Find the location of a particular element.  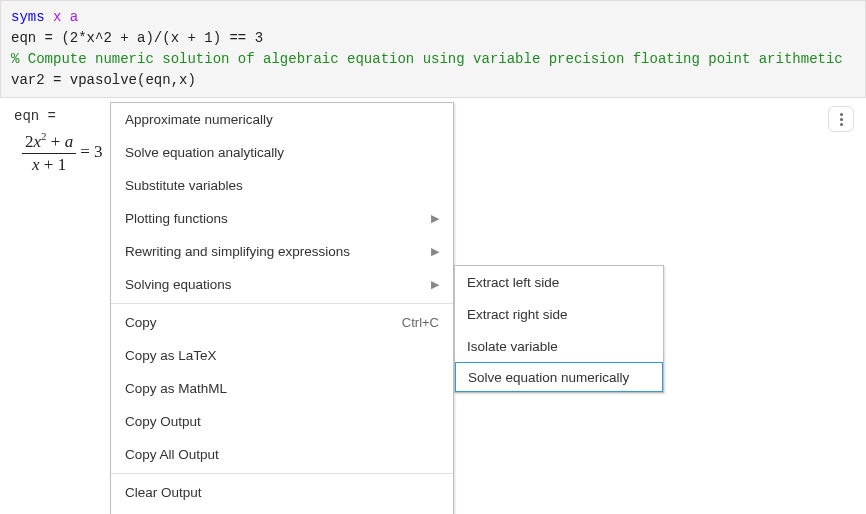

submenu-solve-numerically: Solve equation numerically is located at coordinates (559, 377).